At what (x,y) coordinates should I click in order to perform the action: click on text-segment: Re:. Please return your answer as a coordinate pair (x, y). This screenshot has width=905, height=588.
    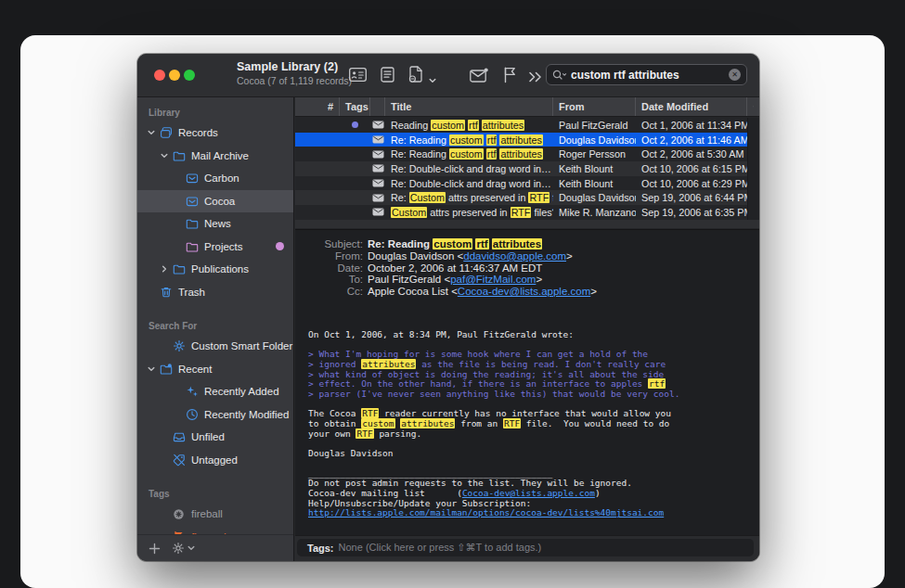
    Looking at the image, I should click on (400, 198).